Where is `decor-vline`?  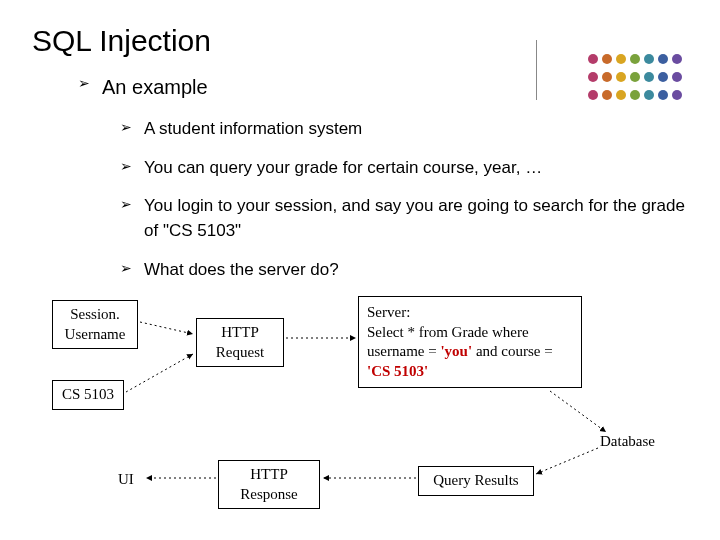 decor-vline is located at coordinates (536, 70).